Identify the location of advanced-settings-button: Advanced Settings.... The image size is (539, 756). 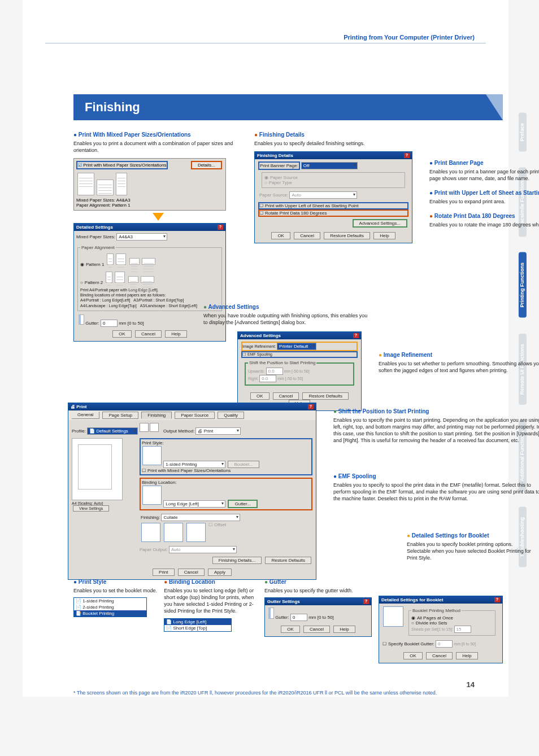
(380, 224).